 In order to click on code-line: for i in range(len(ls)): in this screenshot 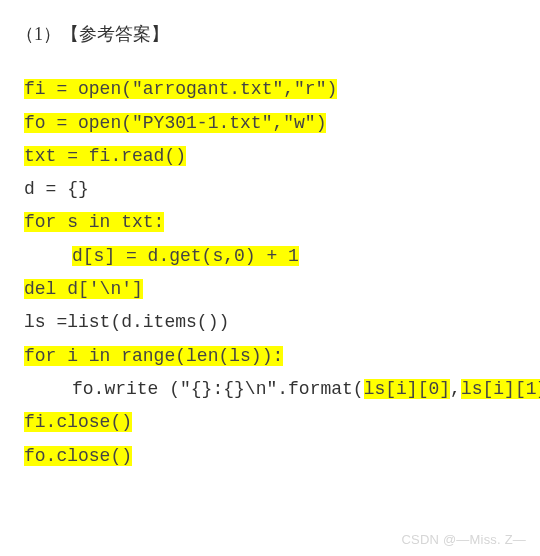, I will do `click(274, 356)`.